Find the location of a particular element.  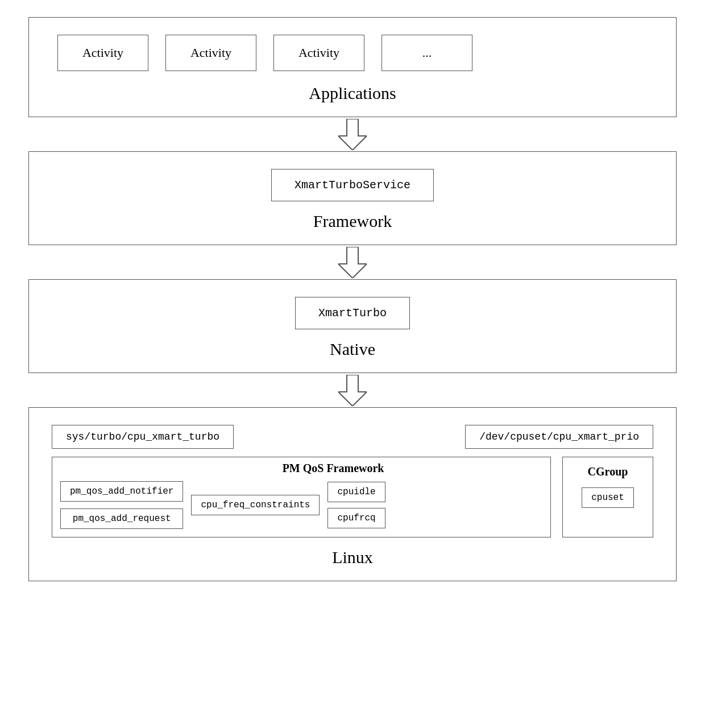

activity-label-3: Activity is located at coordinates (319, 52).